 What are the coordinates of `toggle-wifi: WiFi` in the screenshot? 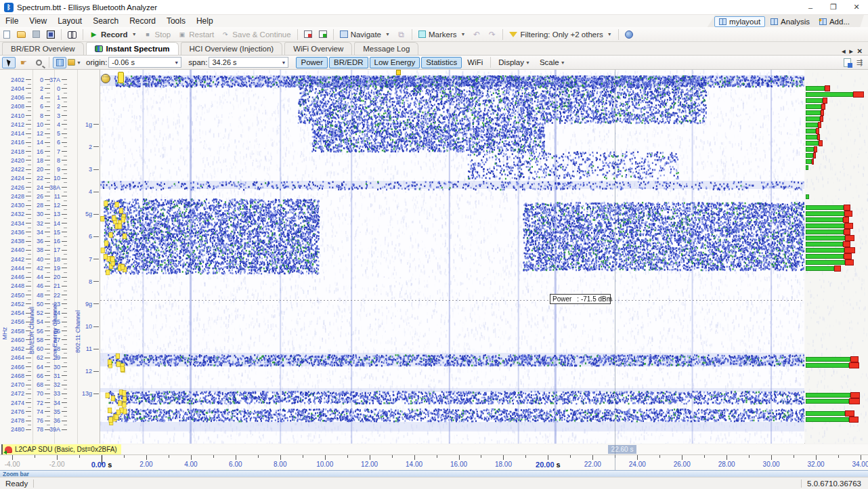 It's located at (475, 62).